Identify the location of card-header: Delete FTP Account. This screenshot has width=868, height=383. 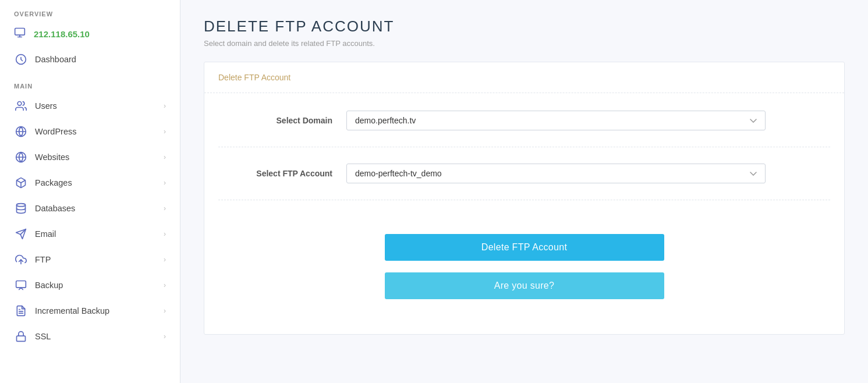
(524, 78).